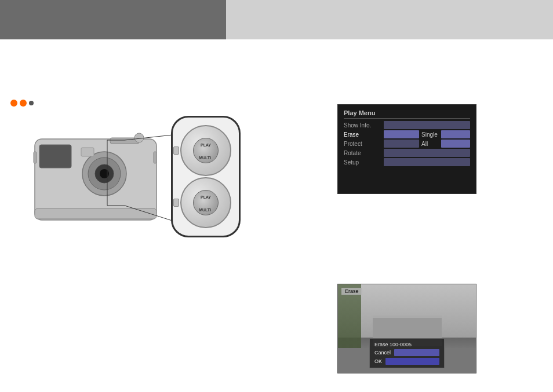  Describe the element at coordinates (407, 134) in the screenshot. I see `menu-row-erase: Erase Single` at that location.